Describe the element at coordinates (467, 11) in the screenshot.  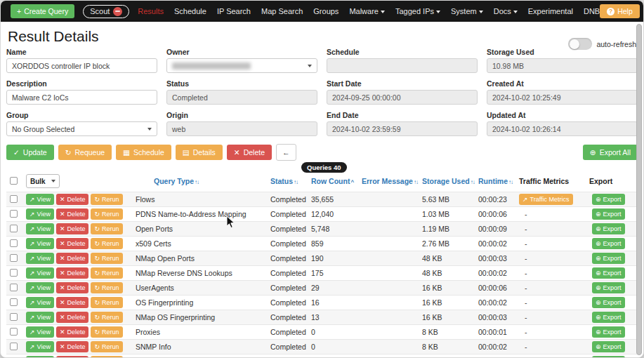
I see `nav-item-system: System` at that location.